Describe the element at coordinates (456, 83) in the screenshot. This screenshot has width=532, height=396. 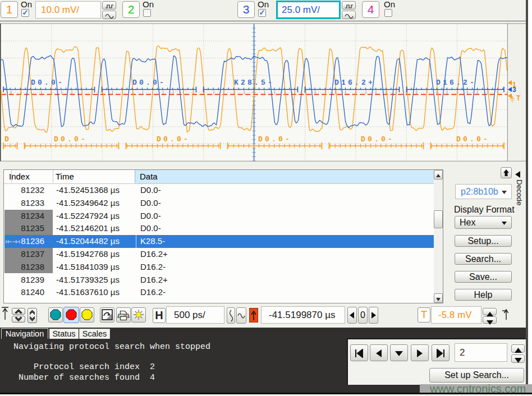
I see `svg-text: D16.2-` at that location.